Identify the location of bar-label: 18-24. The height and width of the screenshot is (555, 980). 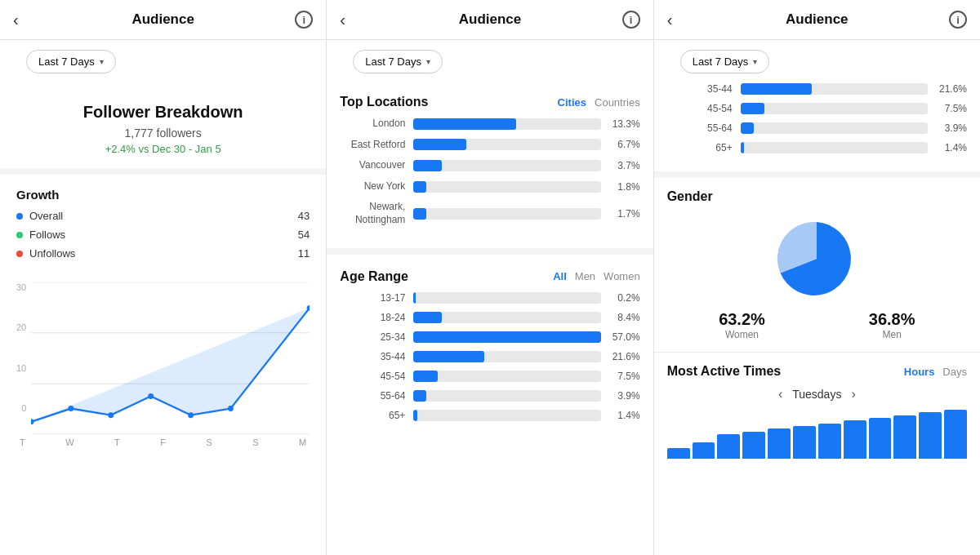
(372, 317).